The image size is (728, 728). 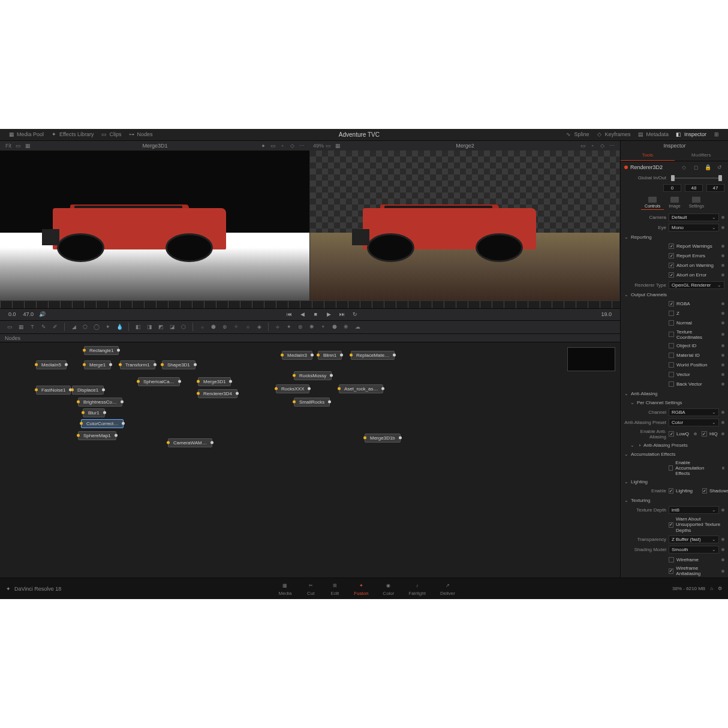 What do you see at coordinates (273, 146) in the screenshot?
I see `view-a-icon: ▭` at bounding box center [273, 146].